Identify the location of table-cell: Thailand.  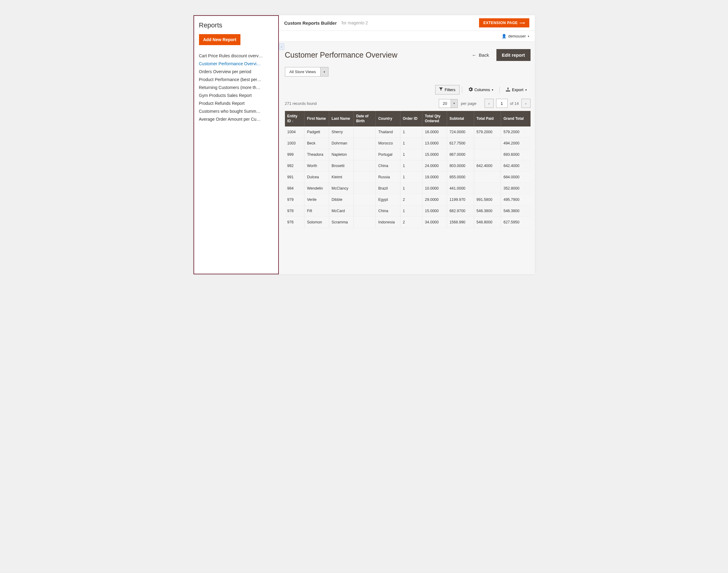
(388, 132).